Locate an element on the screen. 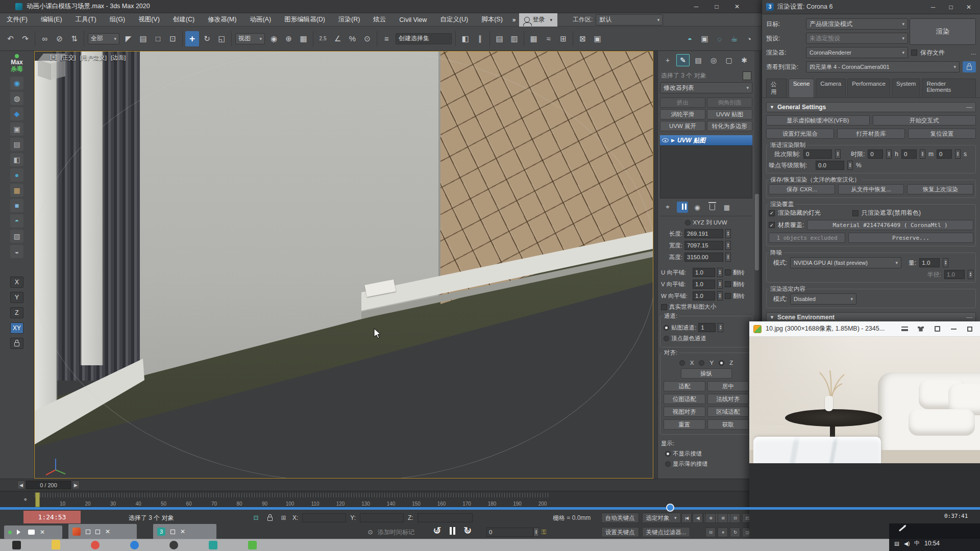  region-fit-button: 区域适配 is located at coordinates (728, 412).